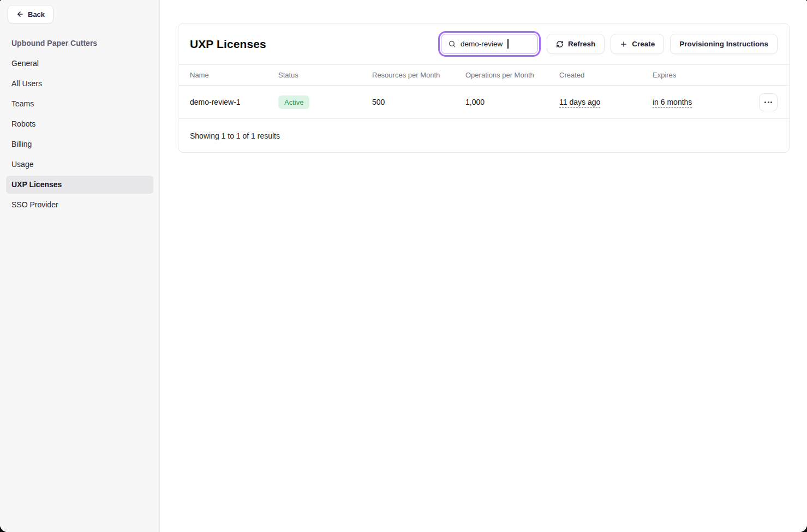 This screenshot has width=807, height=532. I want to click on sidebar-item-all-users: All Users, so click(80, 84).